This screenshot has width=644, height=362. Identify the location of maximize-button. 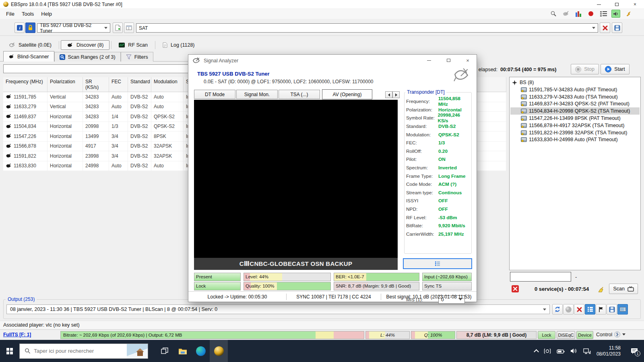
(617, 4).